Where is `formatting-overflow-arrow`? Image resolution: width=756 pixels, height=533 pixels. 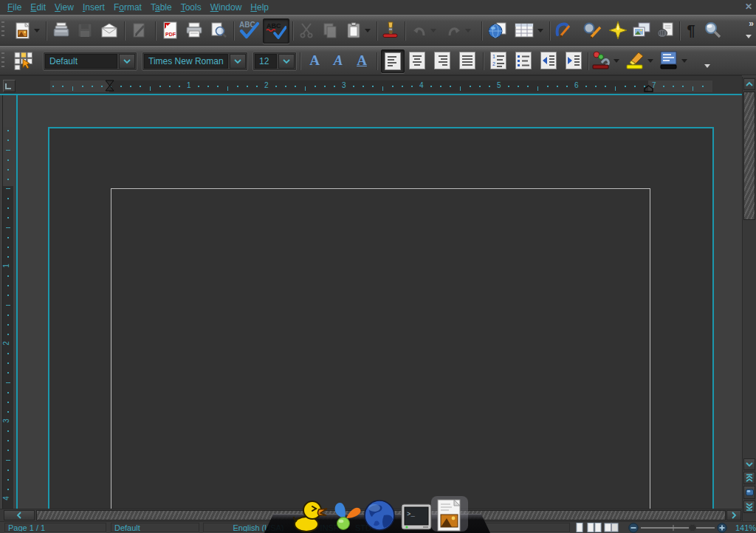 formatting-overflow-arrow is located at coordinates (707, 66).